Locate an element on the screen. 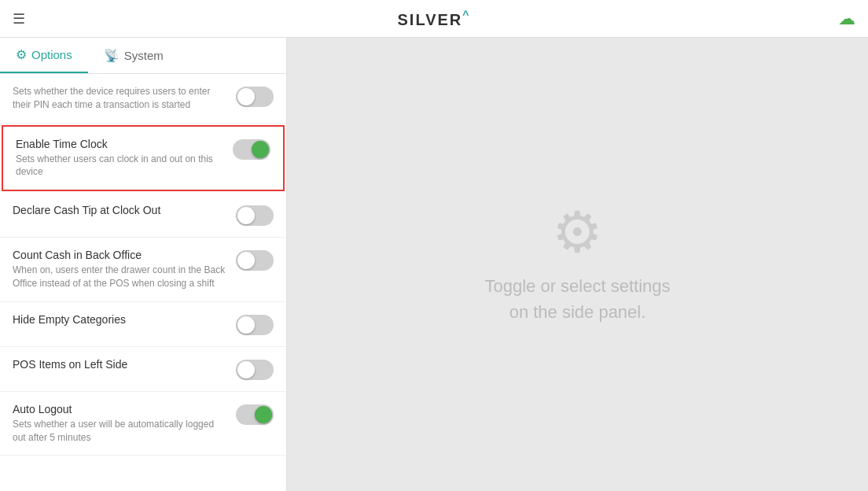 The width and height of the screenshot is (868, 491). right-panel-text: Toggle or select settingson the side pan… is located at coordinates (577, 299).